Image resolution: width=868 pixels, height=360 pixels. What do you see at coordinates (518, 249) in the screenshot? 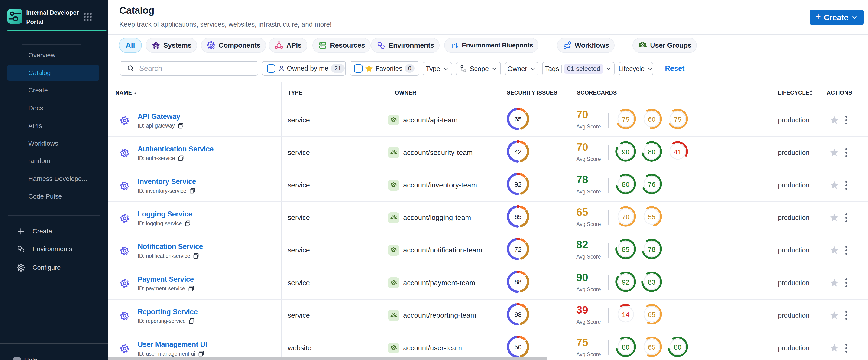
I see `svg-text: 72` at bounding box center [518, 249].